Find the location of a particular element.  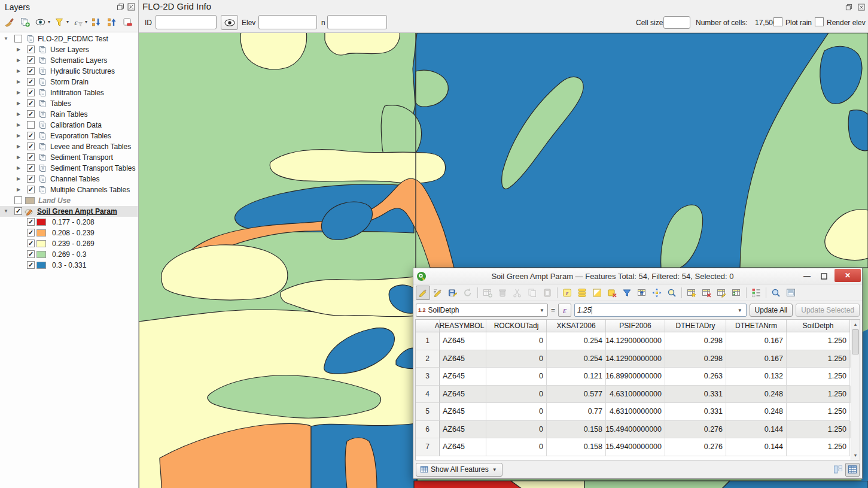

move-selection-to-top-icon is located at coordinates (642, 293).